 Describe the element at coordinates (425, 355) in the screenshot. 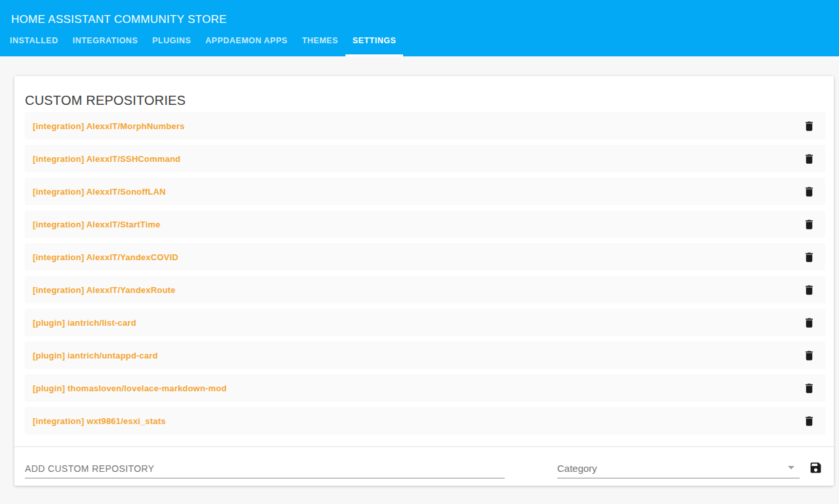

I see `repository-row: [plugin] iantrich/untappd-card` at that location.